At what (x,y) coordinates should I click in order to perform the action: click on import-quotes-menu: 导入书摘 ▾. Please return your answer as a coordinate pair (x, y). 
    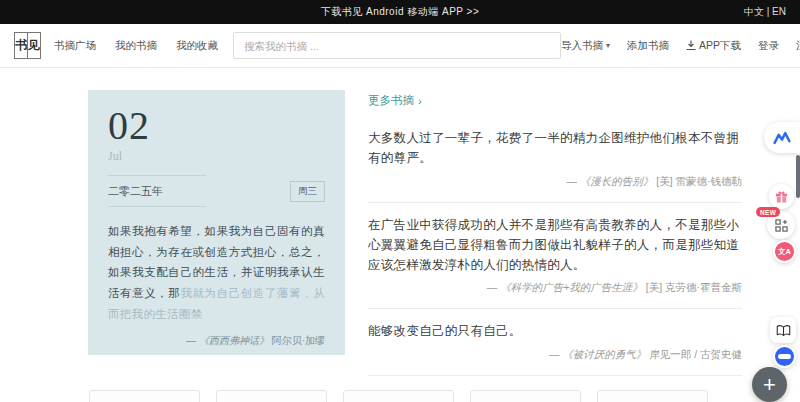
    Looking at the image, I should click on (586, 46).